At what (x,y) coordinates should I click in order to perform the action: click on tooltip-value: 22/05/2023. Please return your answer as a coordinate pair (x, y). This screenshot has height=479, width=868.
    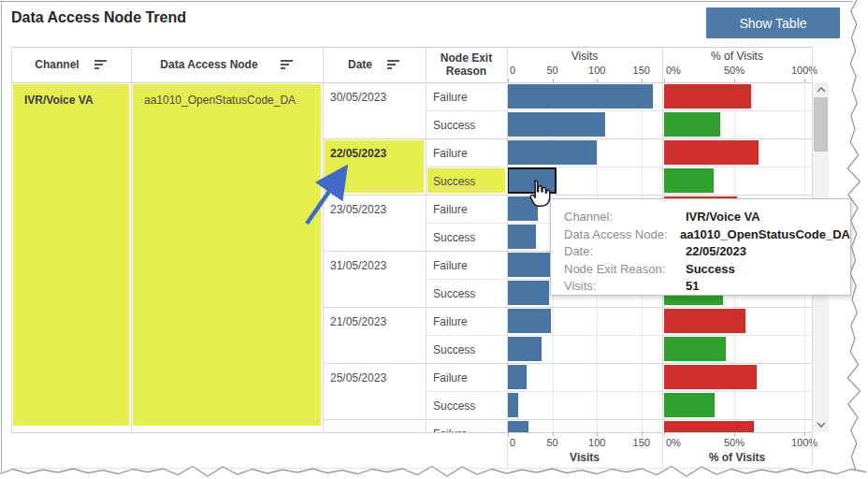
    Looking at the image, I should click on (716, 253).